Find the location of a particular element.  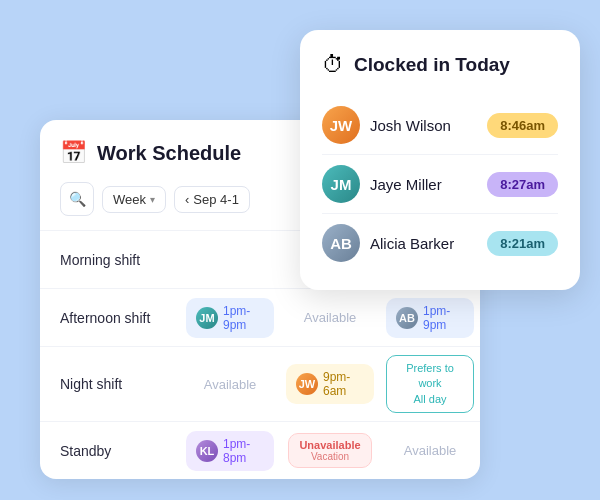

week-dropdown: Week ▾ is located at coordinates (134, 200).